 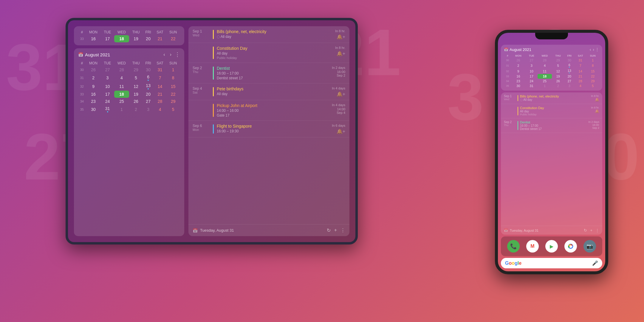 I want to click on cal-day: 14, so click(x=580, y=71).